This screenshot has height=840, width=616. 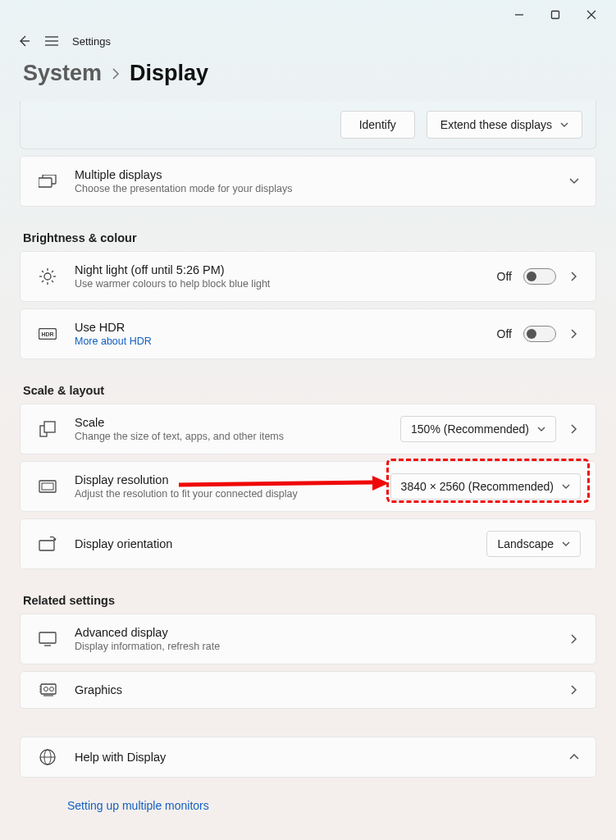 What do you see at coordinates (477, 486) in the screenshot?
I see `resolution-value: 3840 × 2560 (Recommended)` at bounding box center [477, 486].